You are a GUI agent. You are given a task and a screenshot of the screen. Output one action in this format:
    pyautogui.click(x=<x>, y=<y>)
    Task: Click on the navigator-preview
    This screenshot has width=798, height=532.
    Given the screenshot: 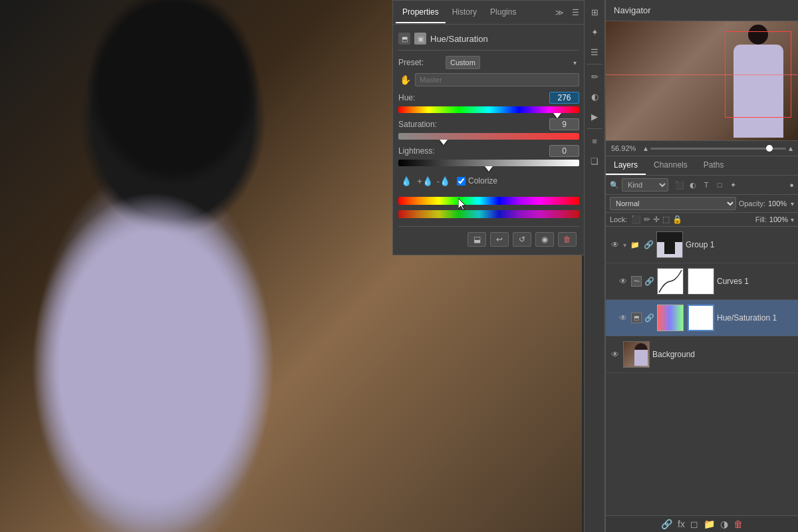 What is the action you would take?
    pyautogui.click(x=702, y=81)
    